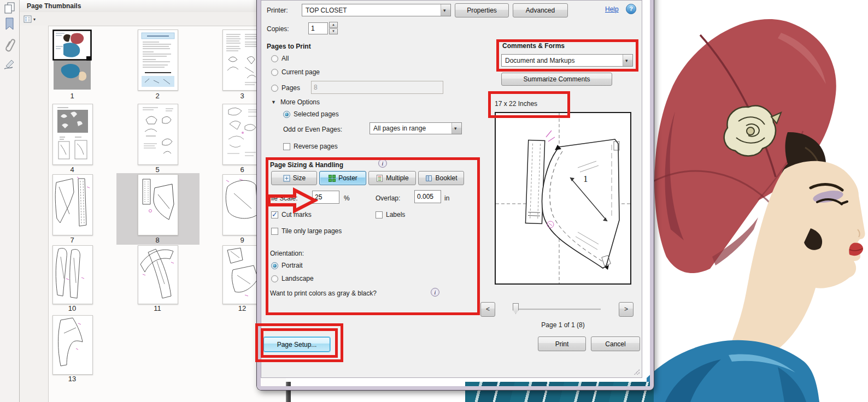 This screenshot has width=868, height=402. Describe the element at coordinates (324, 293) in the screenshot. I see `gray-black-question: Want to print colors as gray & black?` at that location.